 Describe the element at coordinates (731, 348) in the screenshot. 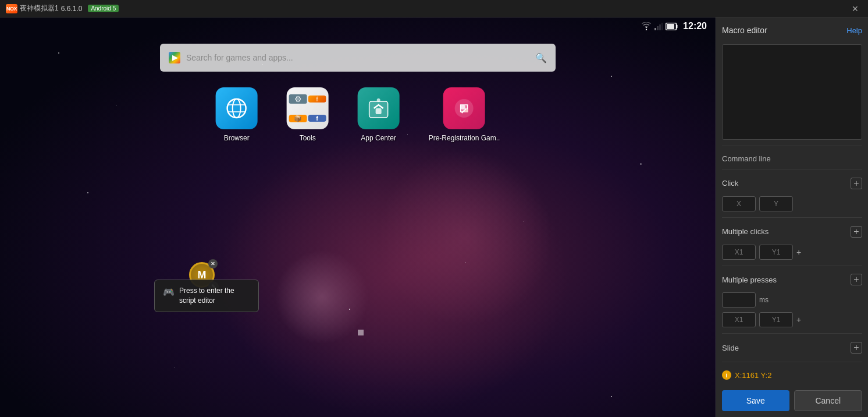

I see `slide-label: Slide` at that location.